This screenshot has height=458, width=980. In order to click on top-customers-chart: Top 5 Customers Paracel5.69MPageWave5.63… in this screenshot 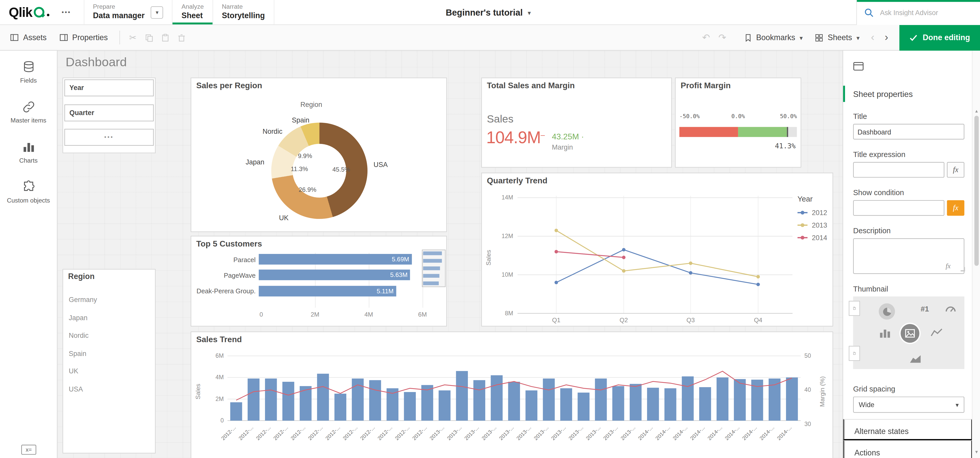, I will do `click(319, 281)`.